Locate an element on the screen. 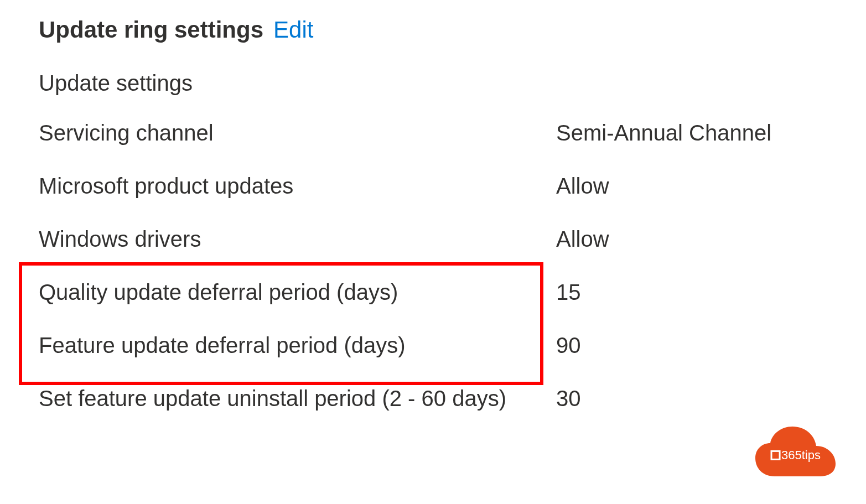  edit-link: Edit is located at coordinates (293, 30).